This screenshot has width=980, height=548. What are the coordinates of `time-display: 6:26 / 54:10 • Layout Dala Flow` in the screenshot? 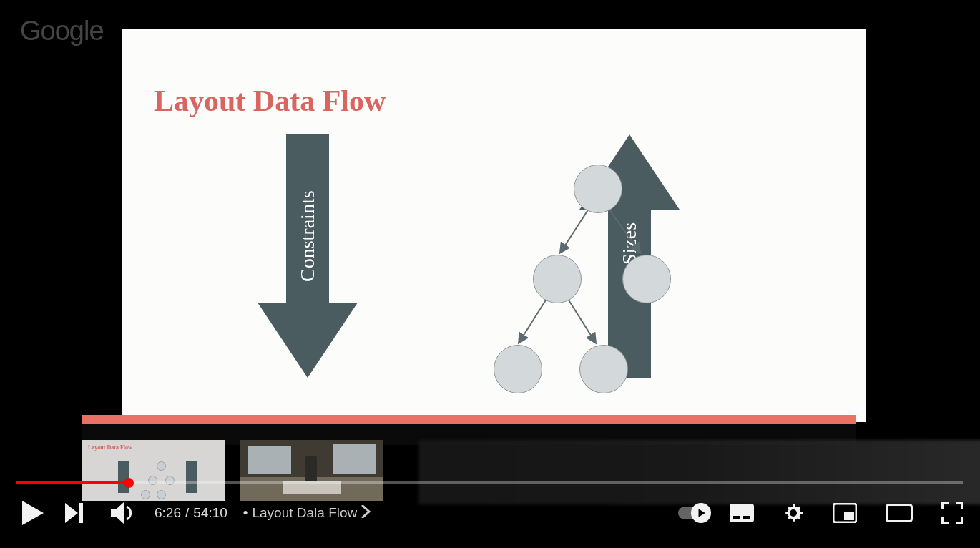 It's located at (263, 514).